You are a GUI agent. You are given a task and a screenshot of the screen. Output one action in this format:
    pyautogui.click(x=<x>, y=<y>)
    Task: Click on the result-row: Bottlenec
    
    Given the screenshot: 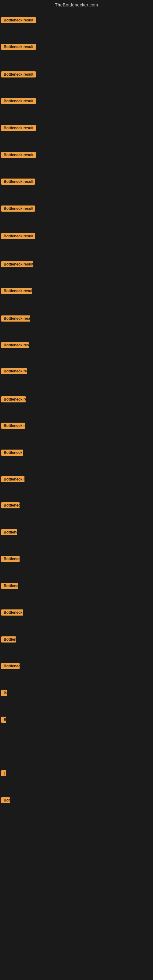 What is the action you would take?
    pyautogui.click(x=10, y=587)
    